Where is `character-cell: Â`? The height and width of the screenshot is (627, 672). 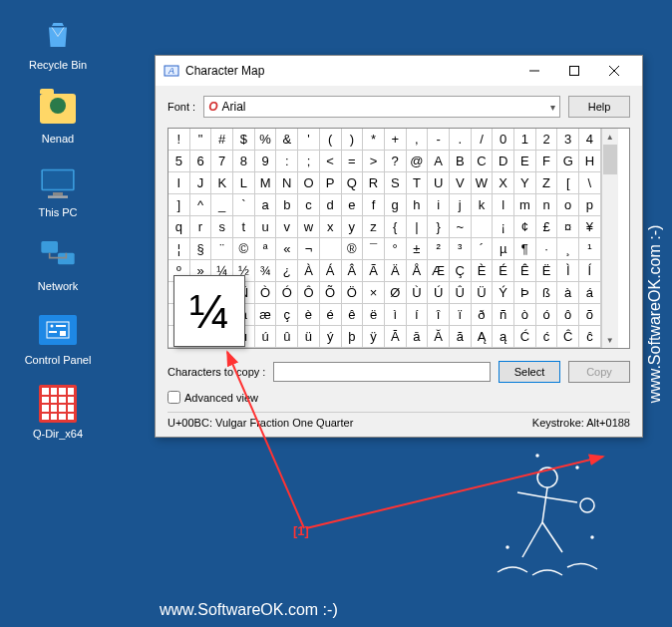
character-cell: Â is located at coordinates (353, 271).